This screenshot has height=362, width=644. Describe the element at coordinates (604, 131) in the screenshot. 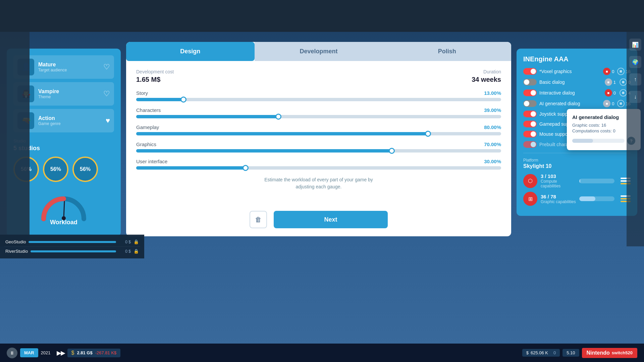

I see `tooltip-compute: Computations costs: 0` at that location.